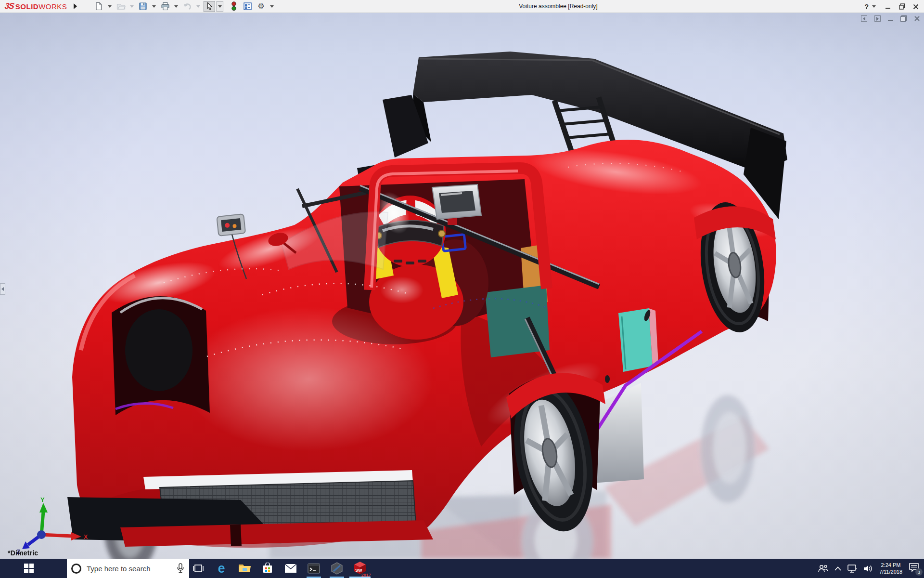  Describe the element at coordinates (234, 7) in the screenshot. I see `selection-lights-button` at that location.